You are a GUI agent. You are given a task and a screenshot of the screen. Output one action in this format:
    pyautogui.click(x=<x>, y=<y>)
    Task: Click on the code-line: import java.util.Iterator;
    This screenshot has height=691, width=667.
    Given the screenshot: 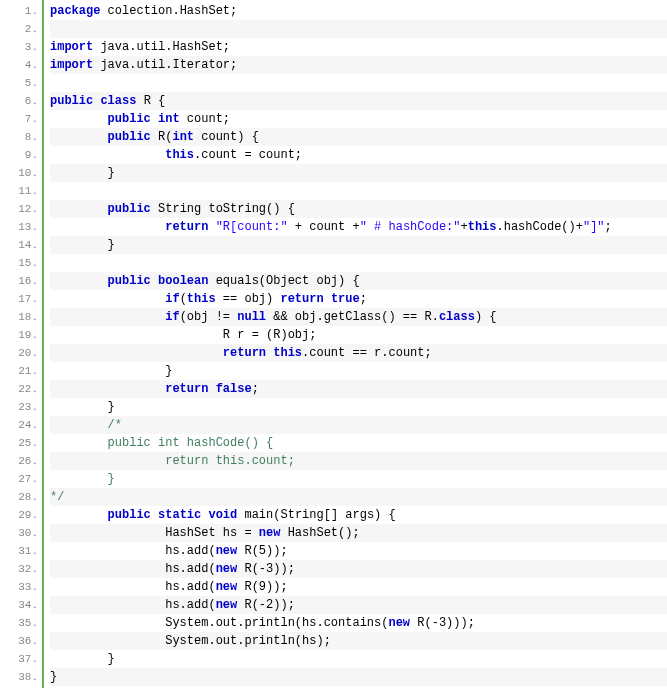 What is the action you would take?
    pyautogui.click(x=358, y=65)
    